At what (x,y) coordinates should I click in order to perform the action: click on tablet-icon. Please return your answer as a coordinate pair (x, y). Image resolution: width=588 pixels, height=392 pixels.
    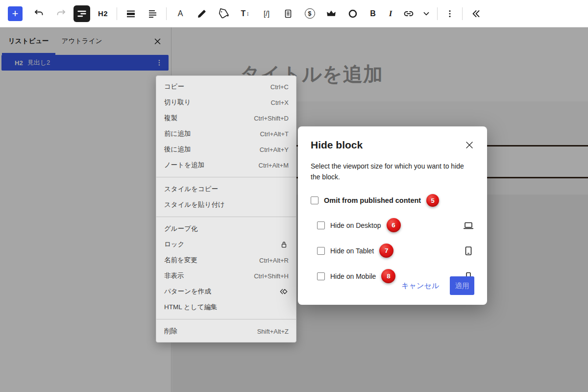
    Looking at the image, I should click on (468, 251).